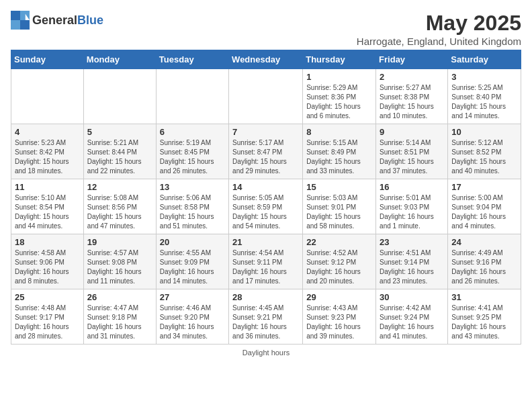 The width and height of the screenshot is (532, 411). Describe the element at coordinates (20, 20) in the screenshot. I see `logo-icon` at that location.